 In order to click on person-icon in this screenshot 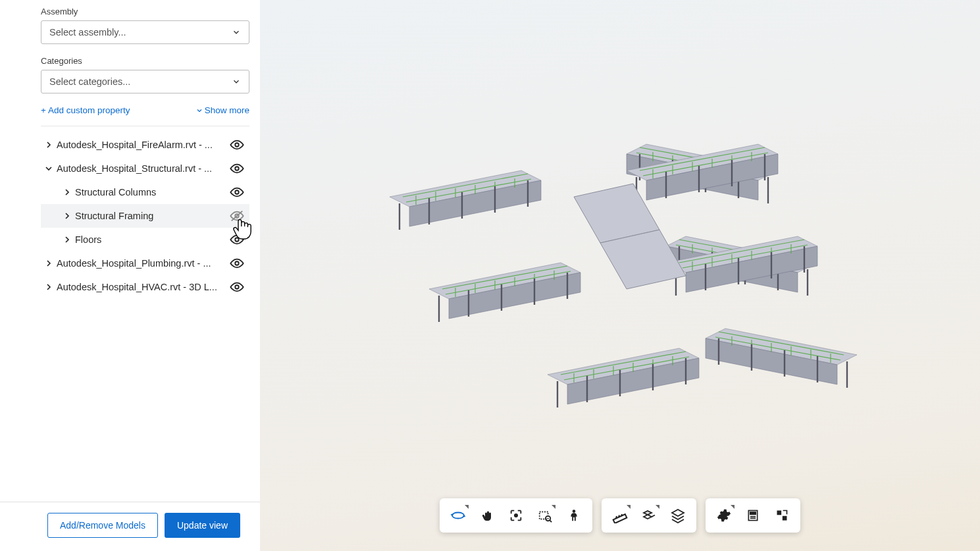, I will do `click(574, 515)`.